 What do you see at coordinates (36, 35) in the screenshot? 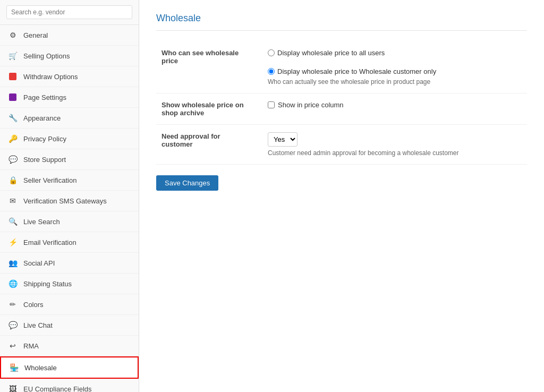
I see `sidebar-item-label: General` at bounding box center [36, 35].